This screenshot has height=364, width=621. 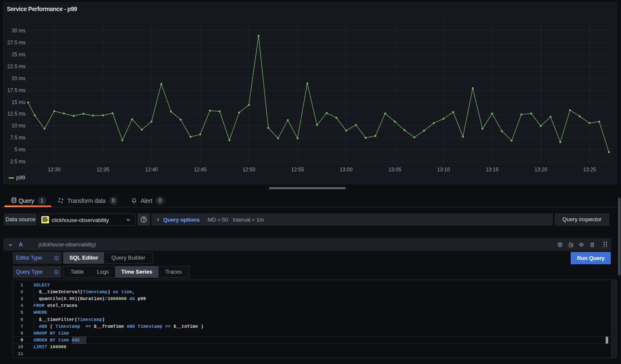 What do you see at coordinates (249, 170) in the screenshot?
I see `svg-text: 12:50` at bounding box center [249, 170].